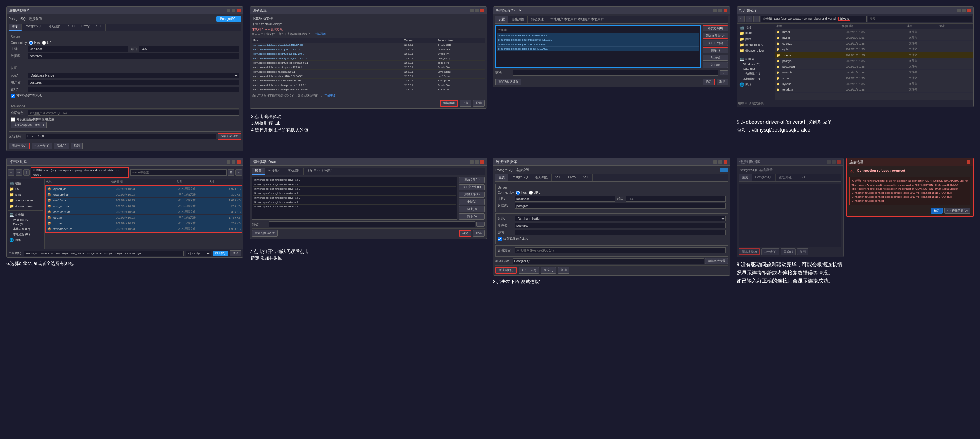  What do you see at coordinates (368, 67) in the screenshot?
I see `driver-file-row: com.oracle.database.ha:simplefan:12.2.0.…` at bounding box center [368, 67].